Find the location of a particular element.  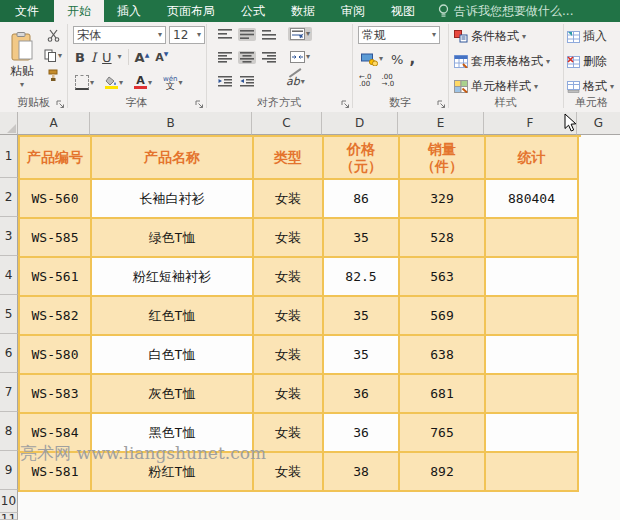

paste-dropdown-arrow: ▾ is located at coordinates (22, 85).